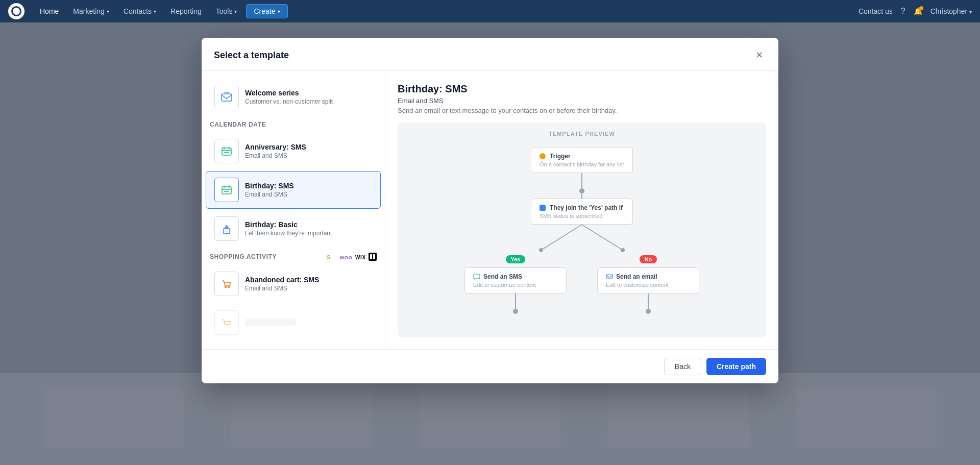  Describe the element at coordinates (308, 284) in the screenshot. I see `template-info-abandoned-cart: Abandoned cart: SMS Email and SMS` at that location.